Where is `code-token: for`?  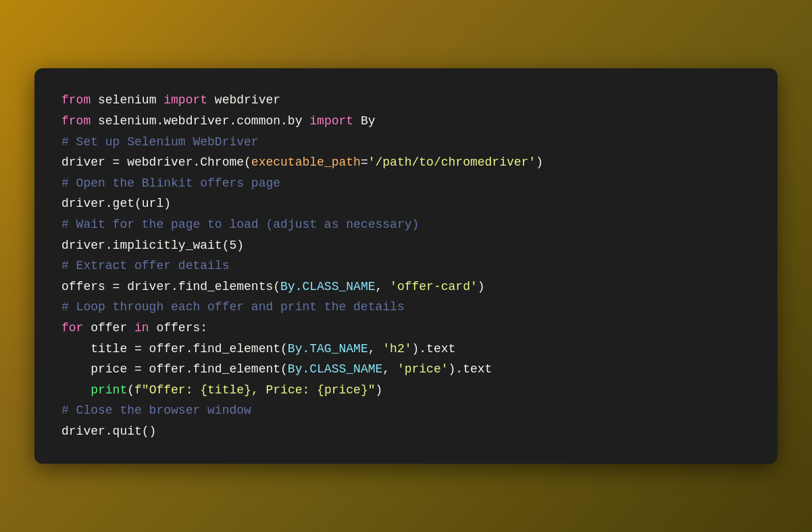 code-token: for is located at coordinates (72, 328).